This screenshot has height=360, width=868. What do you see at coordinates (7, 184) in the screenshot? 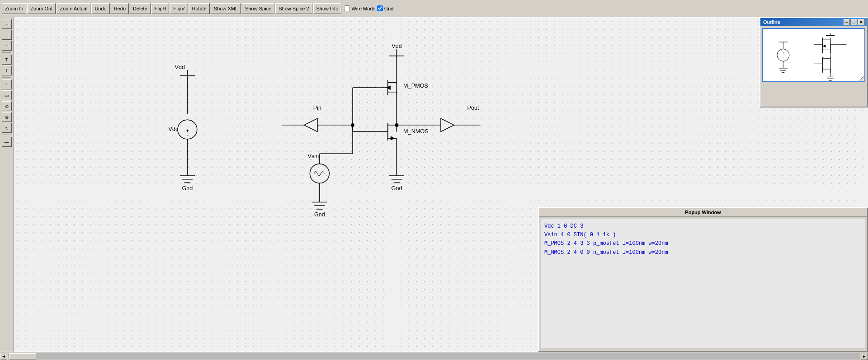
I see `left-toolbar: ⊣ ⊣ ⊣ ⊤ ⊥ □ ▭ ⊙ ⊕ ∿ —` at bounding box center [7, 184].